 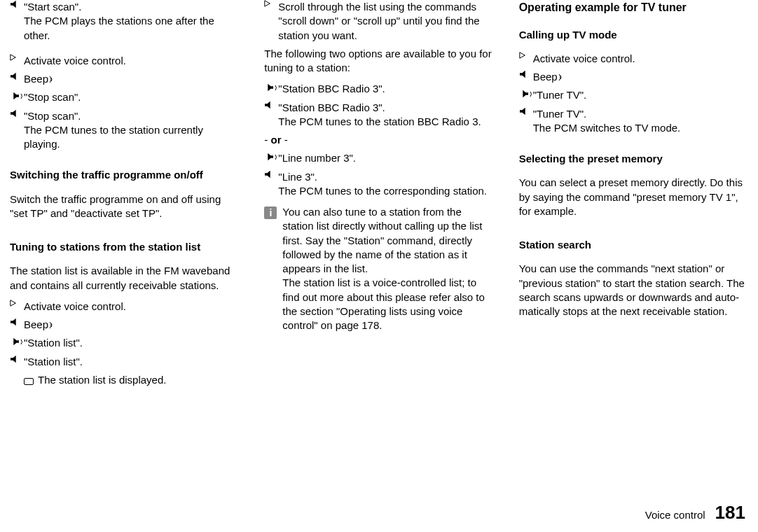 I want to click on info-note: i You can also tune to a station from th…, so click(x=378, y=269).